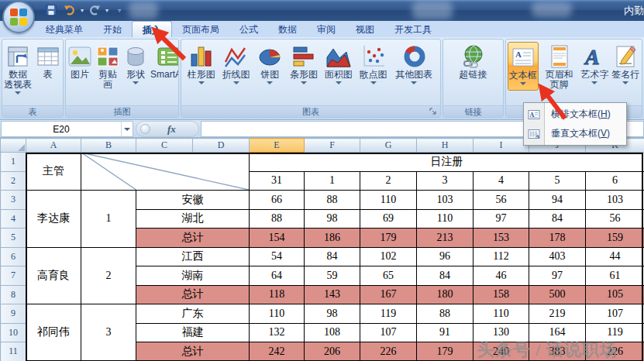  What do you see at coordinates (445, 333) in the screenshot?
I see `cell-value: 91` at bounding box center [445, 333].